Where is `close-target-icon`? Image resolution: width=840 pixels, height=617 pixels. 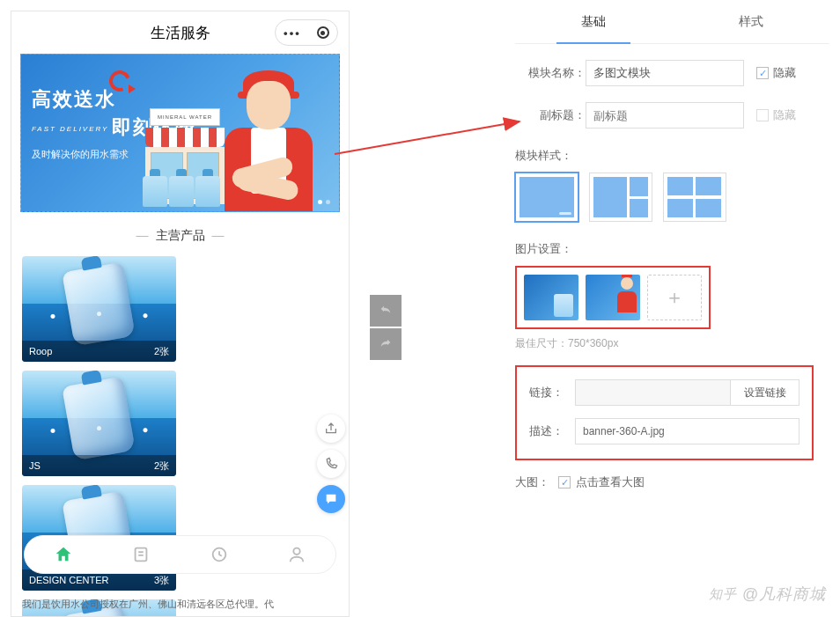 close-target-icon is located at coordinates (323, 33).